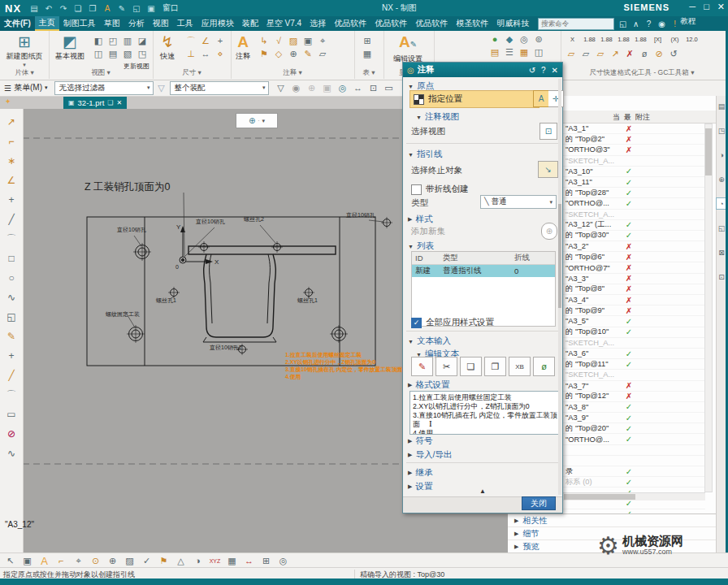 Image resolution: width=728 pixels, height=585 pixels. I want to click on gc-icon: 12.0, so click(692, 39).